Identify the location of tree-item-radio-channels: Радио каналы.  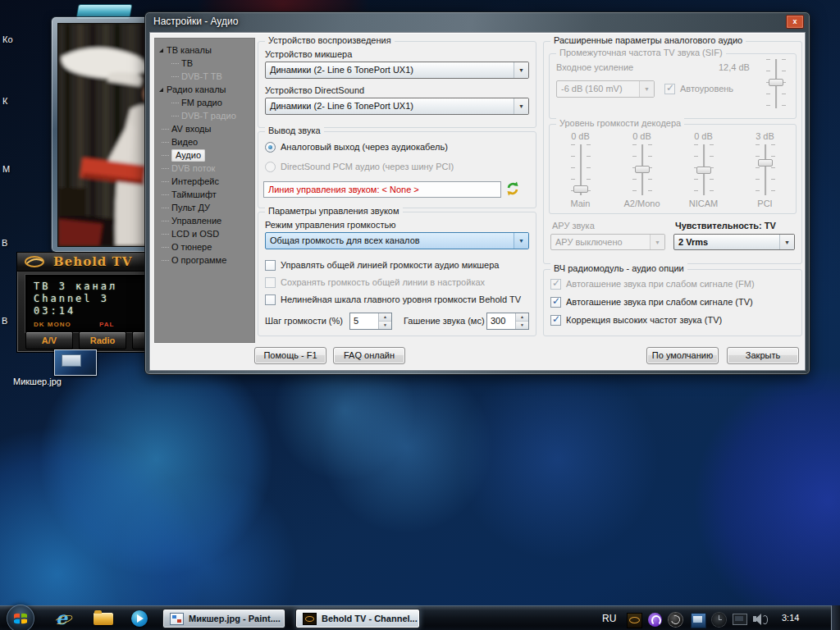
(205, 89).